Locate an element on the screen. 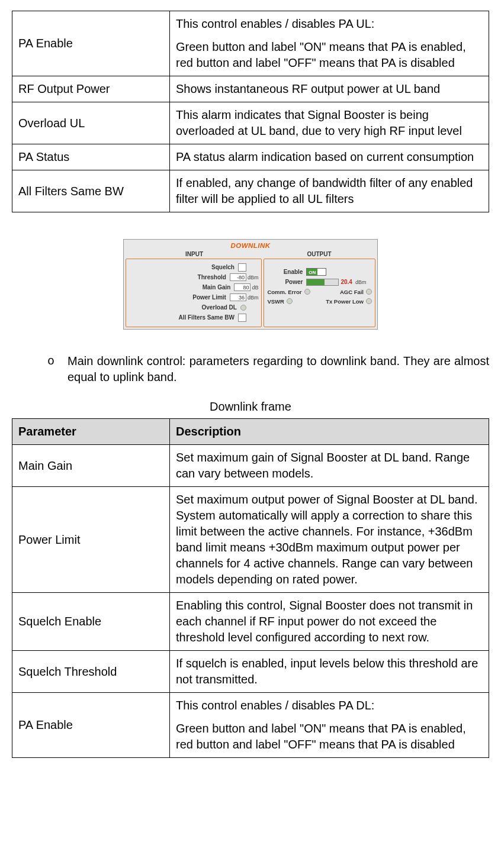 The width and height of the screenshot is (501, 868). power-unit: dBm is located at coordinates (361, 282).